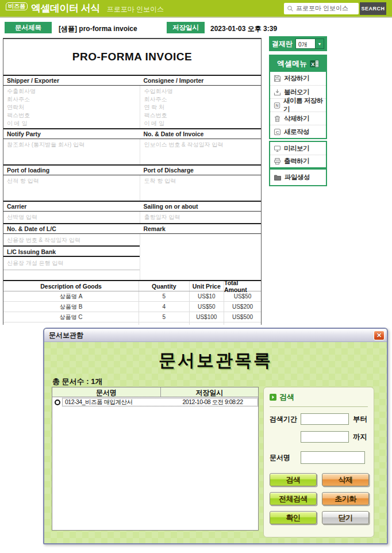 This screenshot has width=392, height=553. Describe the element at coordinates (345, 499) in the screenshot. I see `reset-button: 초기화` at that location.